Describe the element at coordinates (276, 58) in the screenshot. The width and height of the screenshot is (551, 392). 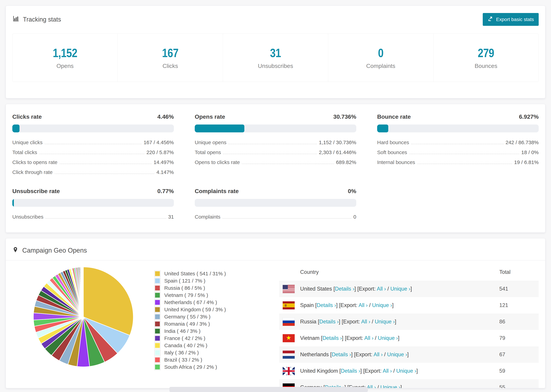
I see `stat-box: 31 Unsubscribes` at that location.